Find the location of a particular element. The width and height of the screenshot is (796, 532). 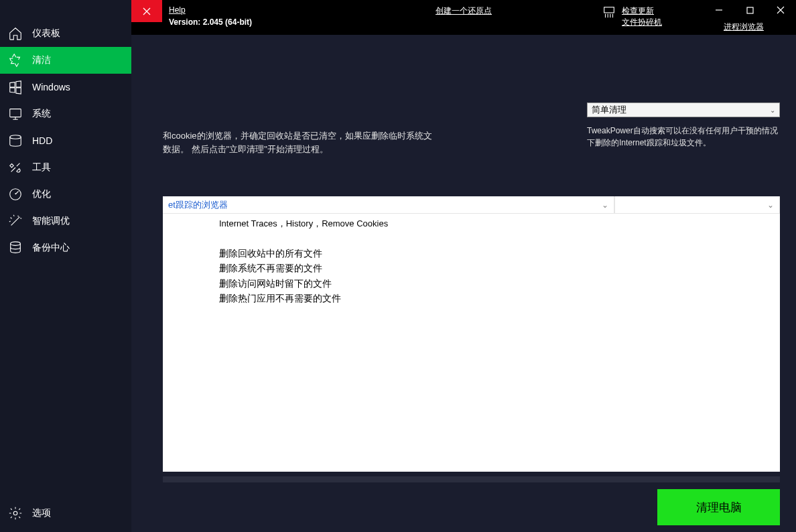

maximize-button is located at coordinates (750, 10).